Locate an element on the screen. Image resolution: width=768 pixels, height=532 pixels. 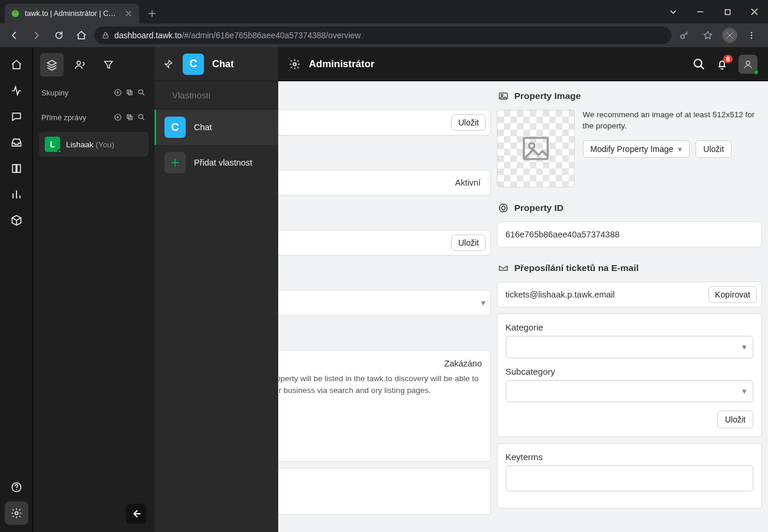
status-value: Aktivní is located at coordinates (382, 183).